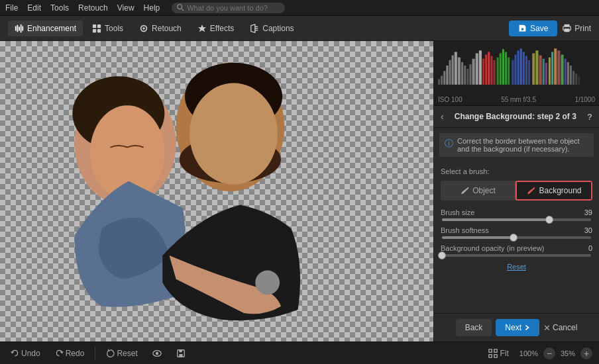 The height and width of the screenshot is (364, 599). What do you see at coordinates (45, 28) in the screenshot?
I see `tab-enhancement: Enhancement` at bounding box center [45, 28].